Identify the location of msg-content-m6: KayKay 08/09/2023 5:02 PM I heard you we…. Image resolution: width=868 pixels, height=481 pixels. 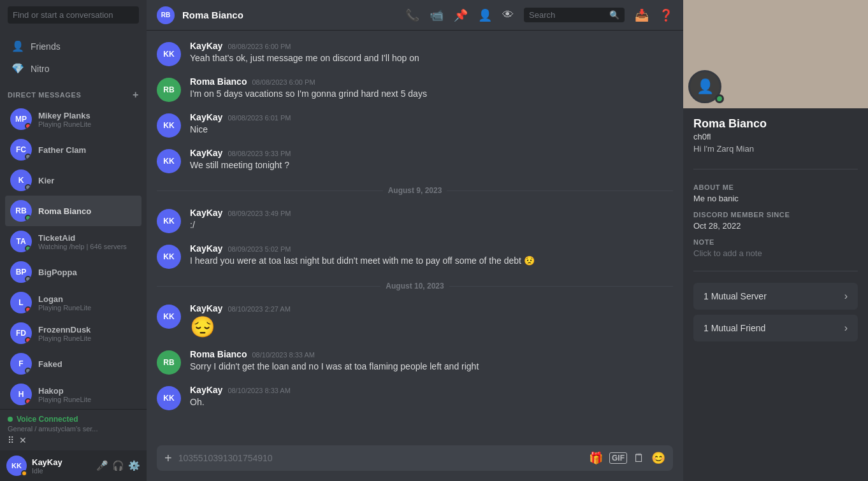
(431, 256).